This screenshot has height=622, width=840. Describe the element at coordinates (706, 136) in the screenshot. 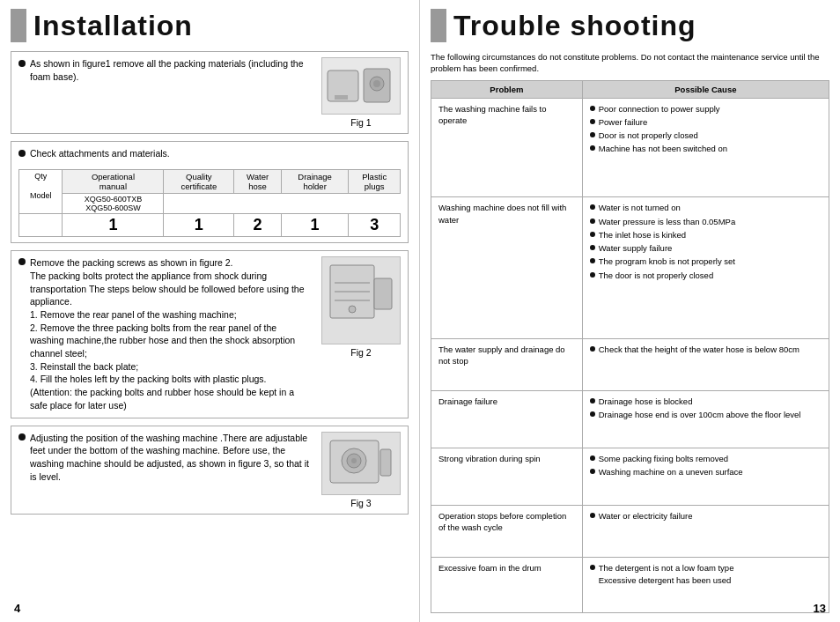

I see `cause-item: Door is not properly closed` at that location.